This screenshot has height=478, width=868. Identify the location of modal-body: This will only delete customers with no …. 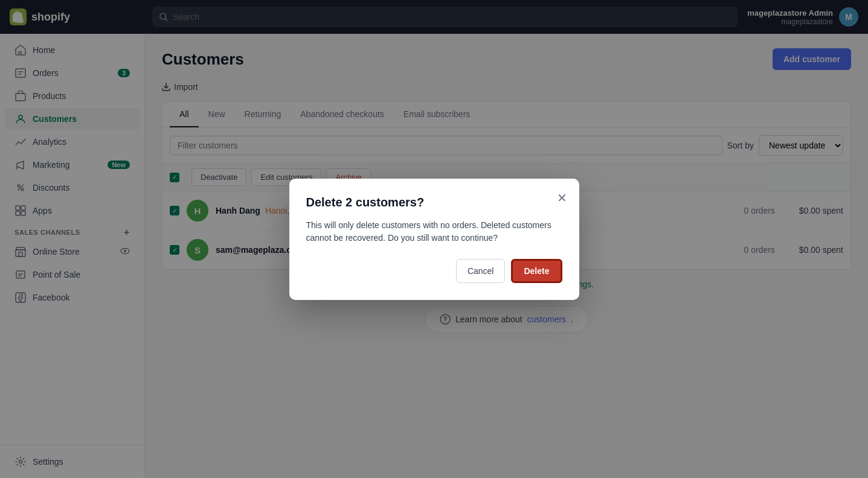
(434, 232).